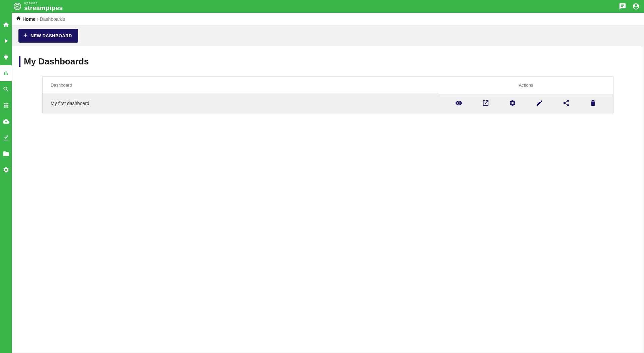  What do you see at coordinates (25, 19) in the screenshot?
I see `breadcrumb-home: Home` at bounding box center [25, 19].